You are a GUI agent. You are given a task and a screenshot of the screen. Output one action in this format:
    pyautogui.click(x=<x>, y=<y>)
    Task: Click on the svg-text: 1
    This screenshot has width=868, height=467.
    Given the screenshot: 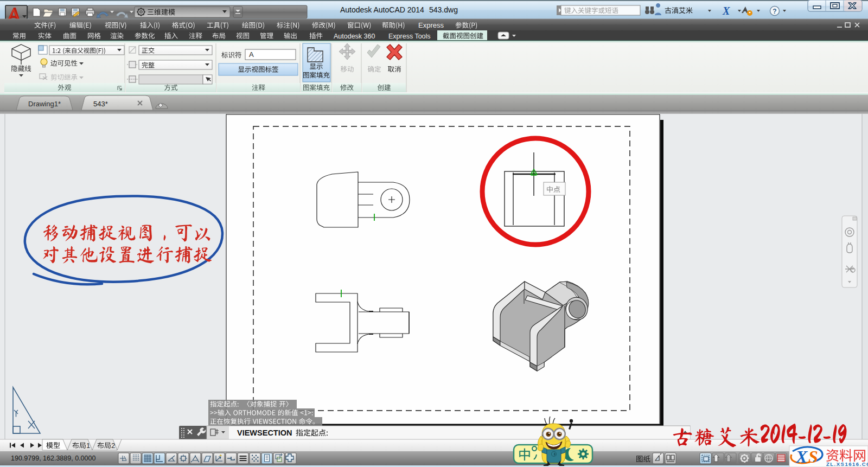 What is the action you would take?
    pyautogui.click(x=88, y=446)
    